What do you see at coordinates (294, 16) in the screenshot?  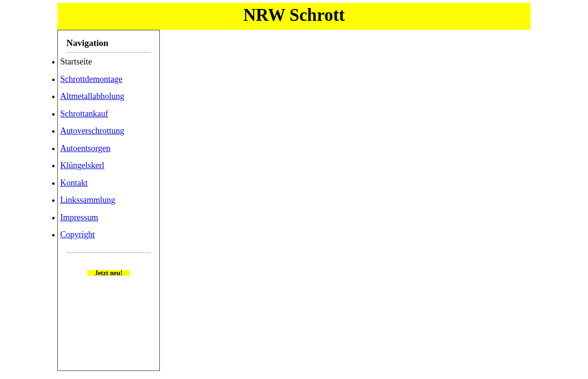 I see `page-header: NRW Schrott` at bounding box center [294, 16].